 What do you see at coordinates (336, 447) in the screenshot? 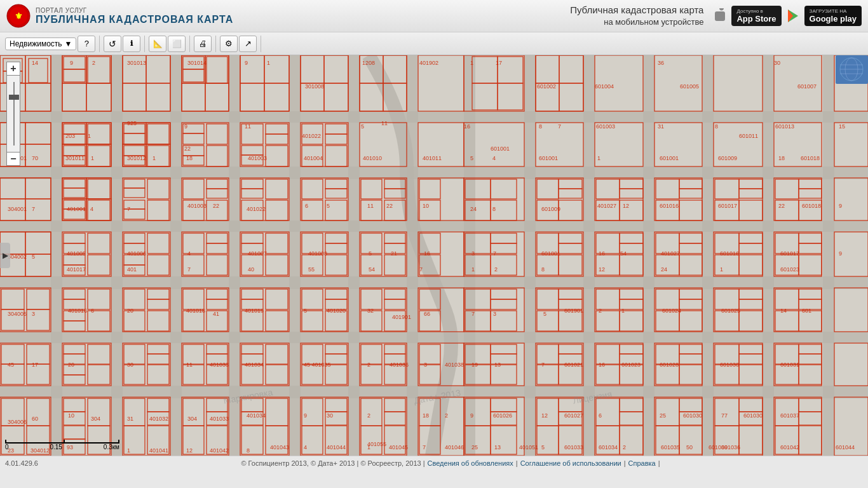
I see `svg-text: 401044` at bounding box center [336, 447].